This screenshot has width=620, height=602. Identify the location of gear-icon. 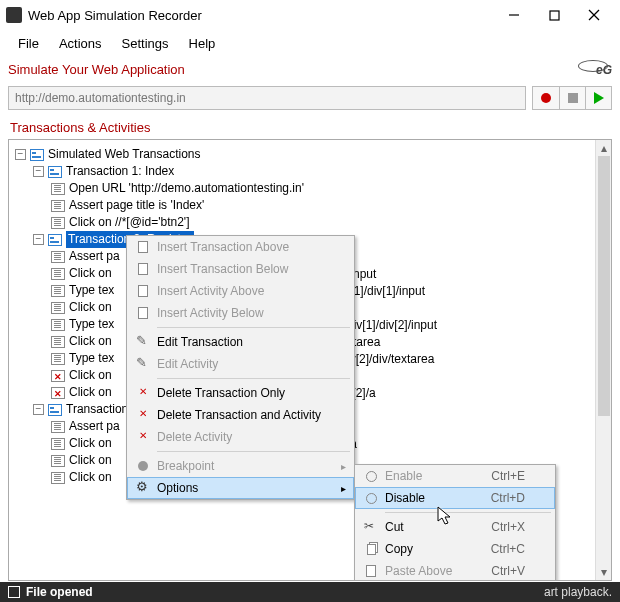
(143, 488).